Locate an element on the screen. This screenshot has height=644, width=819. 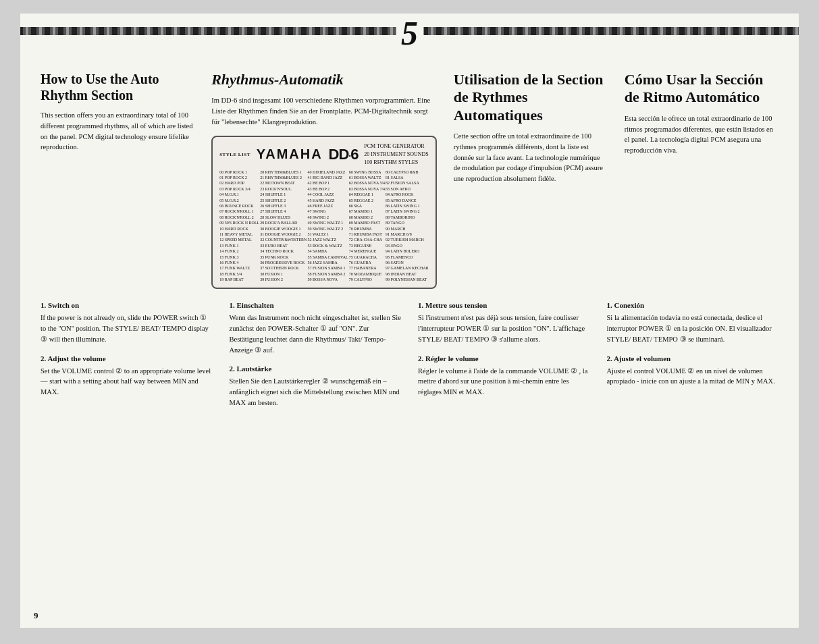
style-item: 29 ROCK'A BALLAD is located at coordinates (284, 223).